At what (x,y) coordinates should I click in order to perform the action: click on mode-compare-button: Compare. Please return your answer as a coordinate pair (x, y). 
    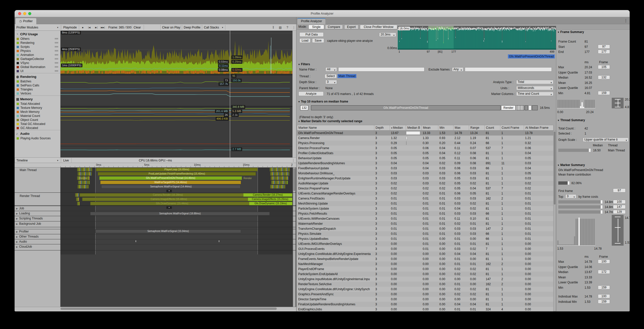
    Looking at the image, I should click on (334, 27).